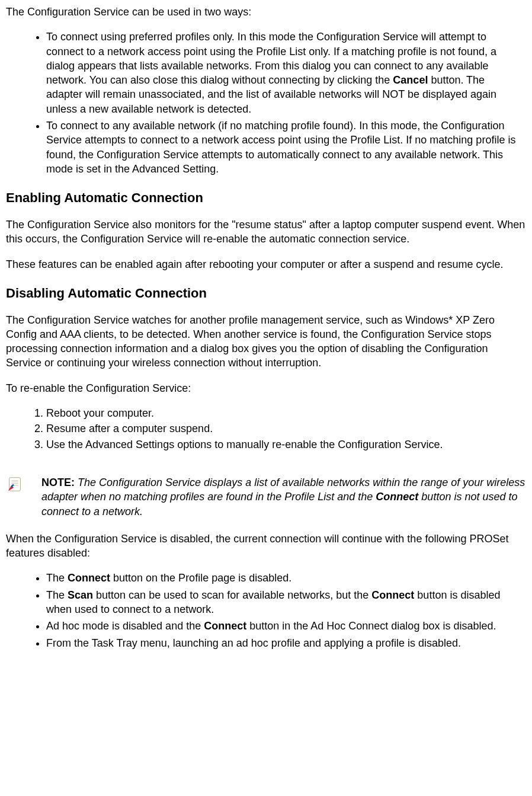 Image resolution: width=532 pixels, height=796 pixels. What do you see at coordinates (15, 484) in the screenshot?
I see `note-icon` at bounding box center [15, 484].